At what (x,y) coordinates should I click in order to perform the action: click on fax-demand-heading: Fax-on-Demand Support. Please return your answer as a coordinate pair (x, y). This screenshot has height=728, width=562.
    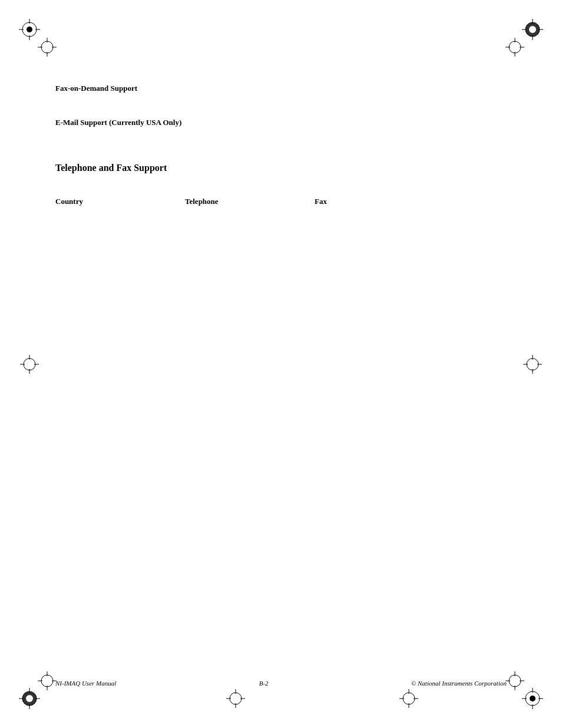
    Looking at the image, I should click on (97, 88).